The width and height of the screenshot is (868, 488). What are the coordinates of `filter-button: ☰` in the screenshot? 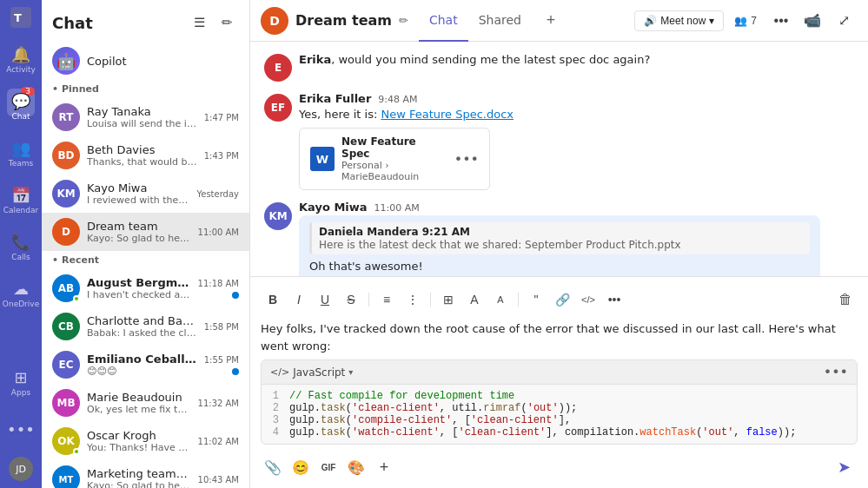 It's located at (199, 23).